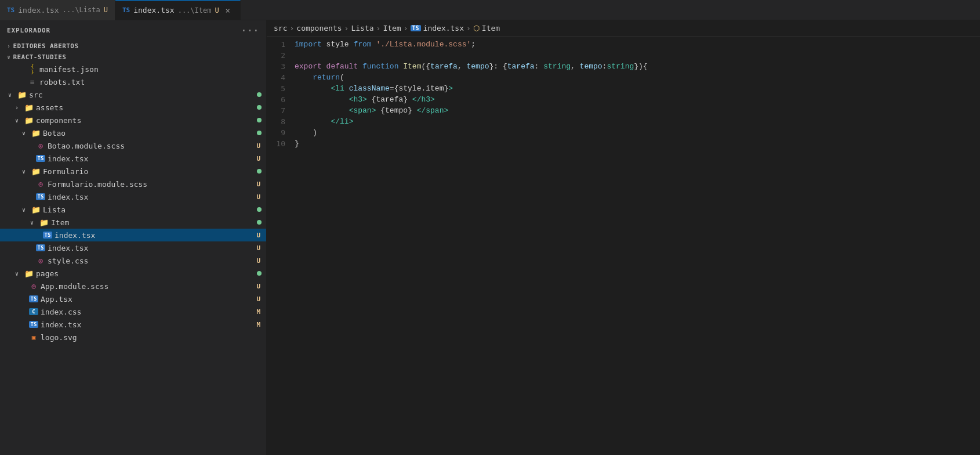 The width and height of the screenshot is (980, 455). I want to click on file-name: Botao.module.scss, so click(151, 146).